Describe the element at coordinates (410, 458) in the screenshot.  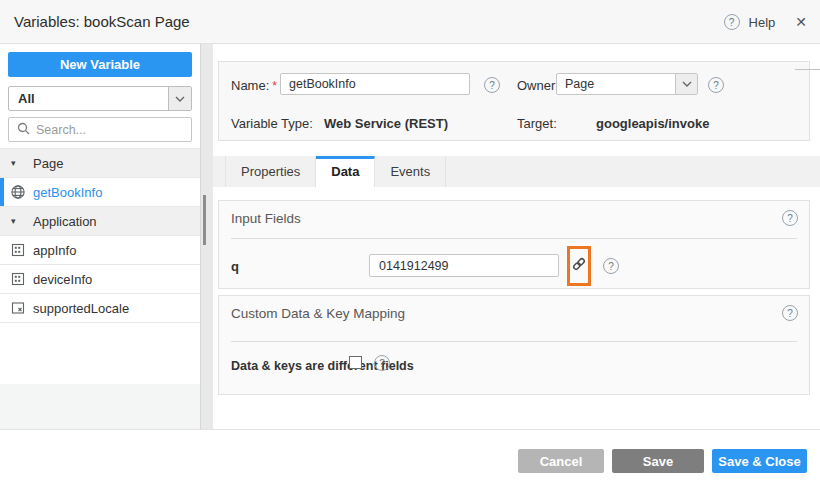
I see `dialog-footer: Cancel Save Save & Close` at that location.